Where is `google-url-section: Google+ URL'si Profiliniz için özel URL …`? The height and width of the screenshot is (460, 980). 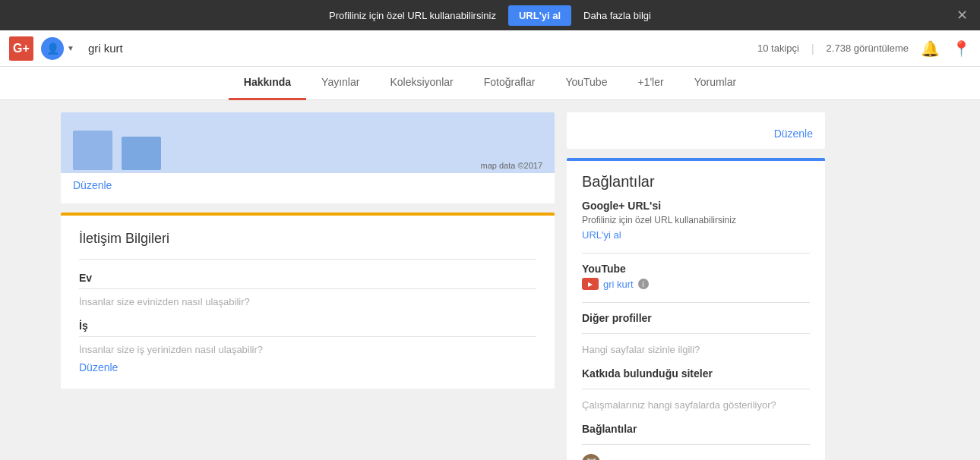
google-url-section: Google+ URL'si Profiliniz için özel URL … is located at coordinates (696, 220).